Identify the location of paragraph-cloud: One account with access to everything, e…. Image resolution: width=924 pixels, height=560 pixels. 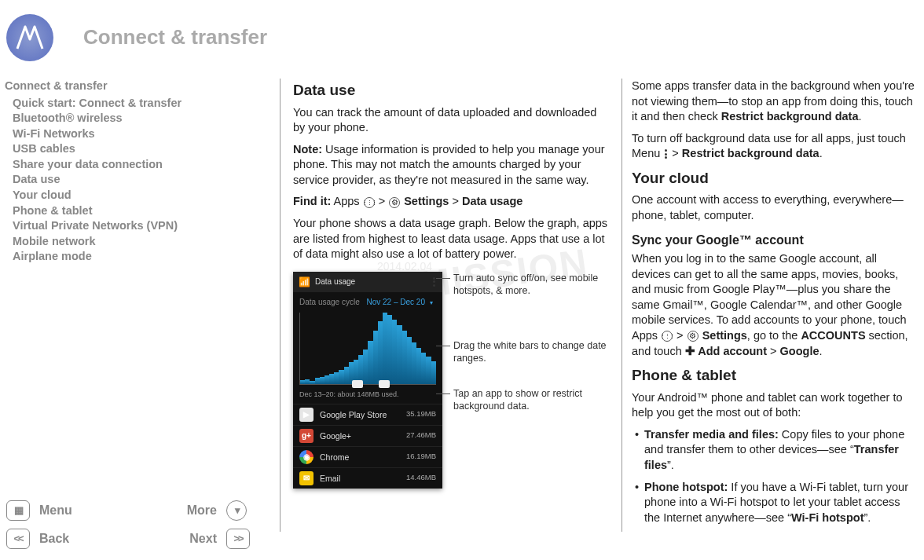
(775, 207).